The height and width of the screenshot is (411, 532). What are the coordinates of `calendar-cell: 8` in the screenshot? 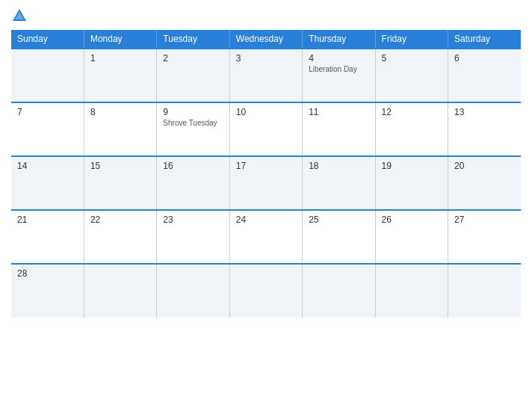 It's located at (120, 129).